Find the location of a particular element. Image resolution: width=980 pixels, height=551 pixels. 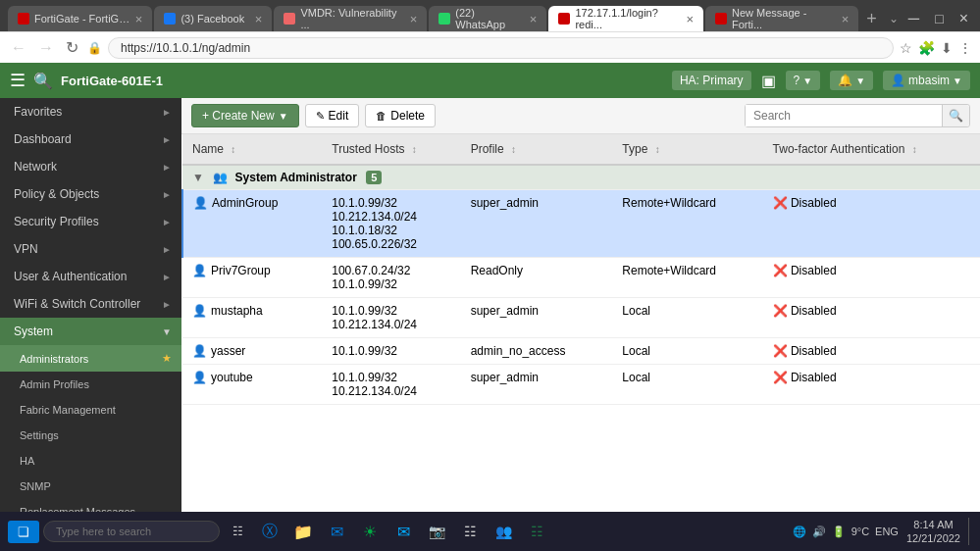

extensions-icon: 🧩 is located at coordinates (926, 48).